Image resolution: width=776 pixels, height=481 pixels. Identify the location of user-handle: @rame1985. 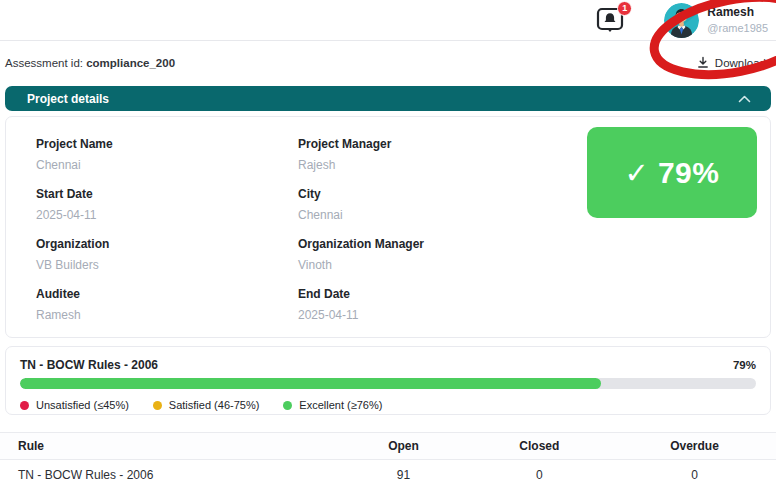
(738, 28).